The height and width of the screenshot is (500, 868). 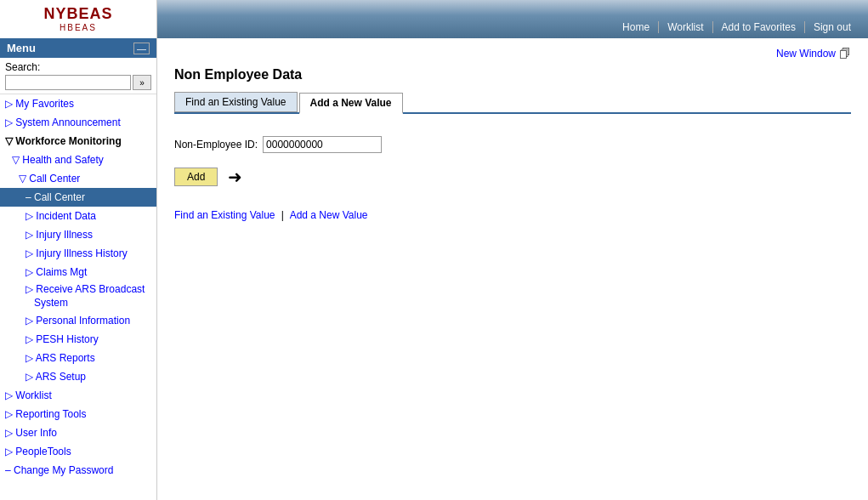 I want to click on nav-sign-out: Sign out, so click(x=832, y=27).